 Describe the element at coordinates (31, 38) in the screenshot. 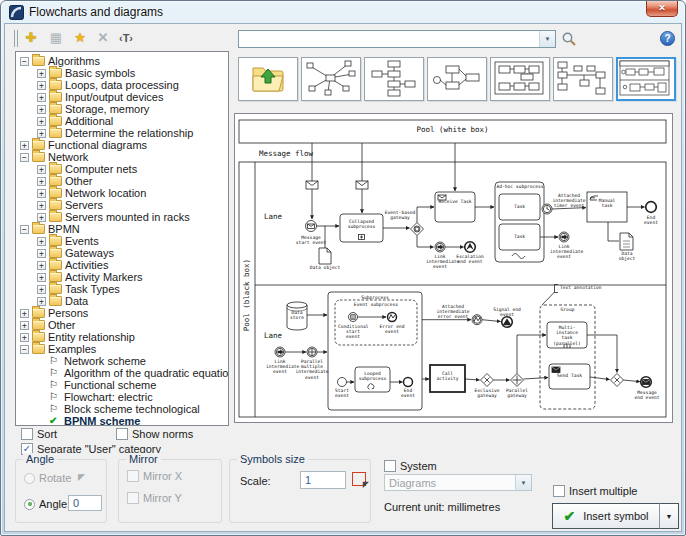

I see `add-category-button: ✚` at that location.